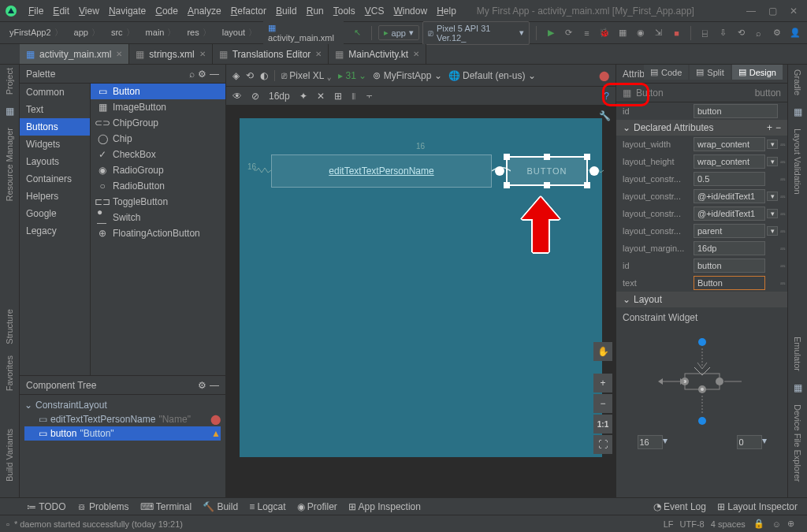 The image size is (807, 532). What do you see at coordinates (344, 11) in the screenshot?
I see `menu-tools: Tools` at bounding box center [344, 11].